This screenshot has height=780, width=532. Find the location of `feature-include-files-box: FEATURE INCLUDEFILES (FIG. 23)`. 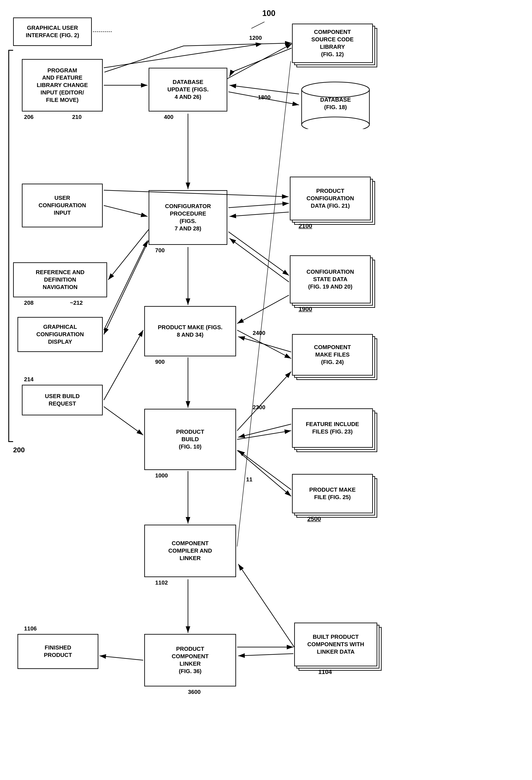

feature-include-files-box: FEATURE INCLUDEFILES (FIG. 23) is located at coordinates (332, 428).